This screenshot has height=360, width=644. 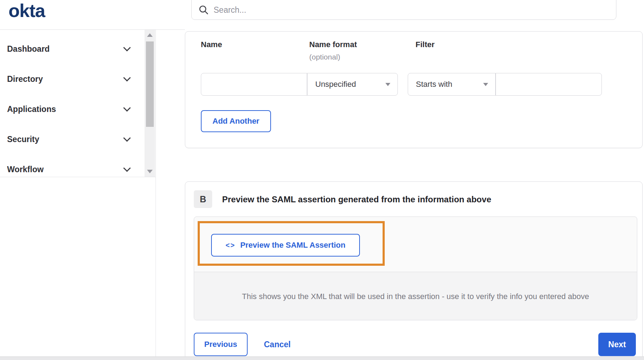 What do you see at coordinates (32, 109) in the screenshot?
I see `sidebar-item-label: Applications` at bounding box center [32, 109].